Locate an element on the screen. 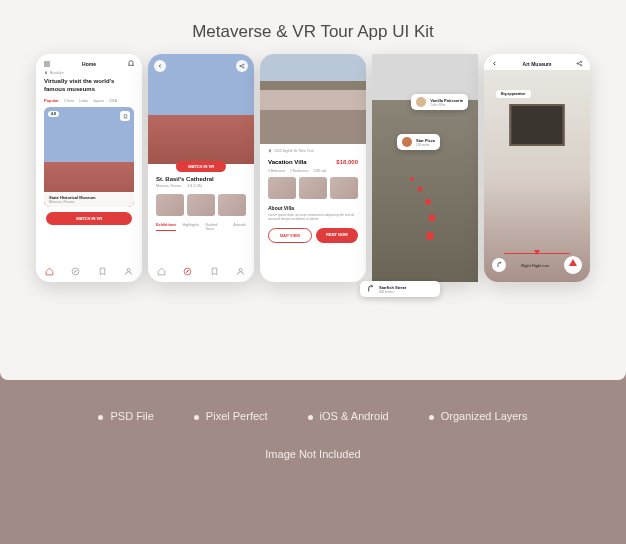  poi-card-patisserie: Vanilla Patisserie Cafe • 80m is located at coordinates (440, 102).